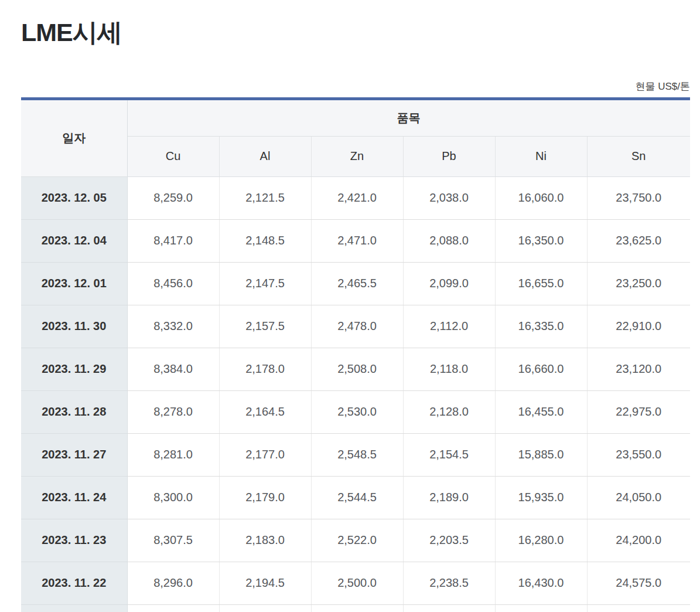  What do you see at coordinates (638, 240) in the screenshot?
I see `price-cell-sn: 23,625.0` at bounding box center [638, 240].